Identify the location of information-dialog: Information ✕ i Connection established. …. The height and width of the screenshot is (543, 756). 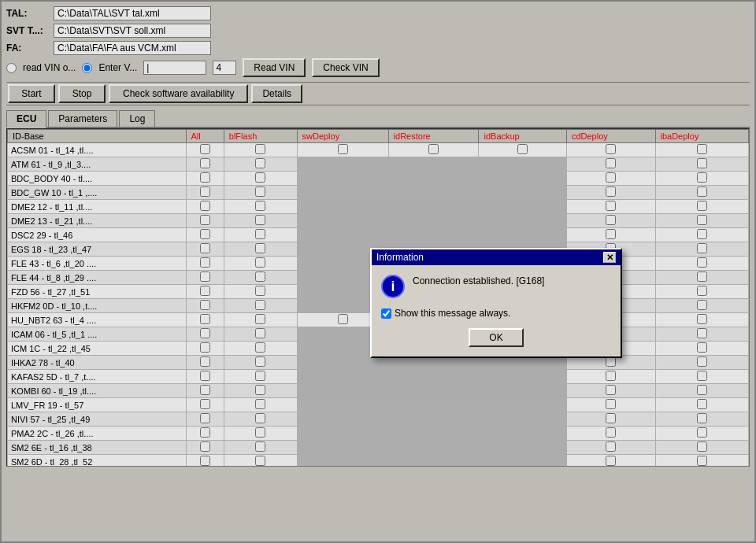
(496, 303).